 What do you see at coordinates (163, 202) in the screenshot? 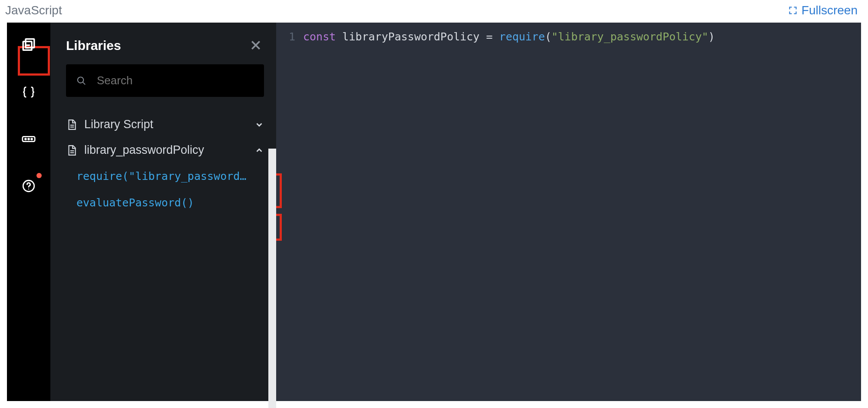
I see `tree-subitem-evaluate: evaluatePassword()` at bounding box center [163, 202].